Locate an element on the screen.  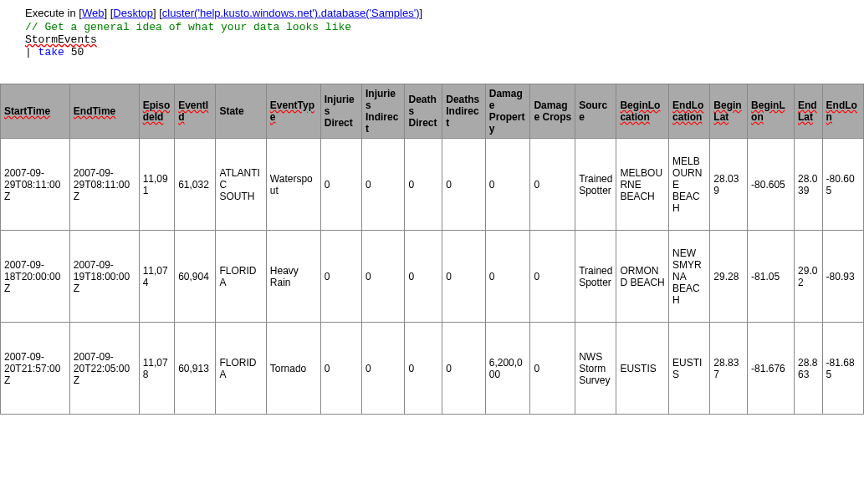
col-damage-property: Damage Property is located at coordinates (508, 112).